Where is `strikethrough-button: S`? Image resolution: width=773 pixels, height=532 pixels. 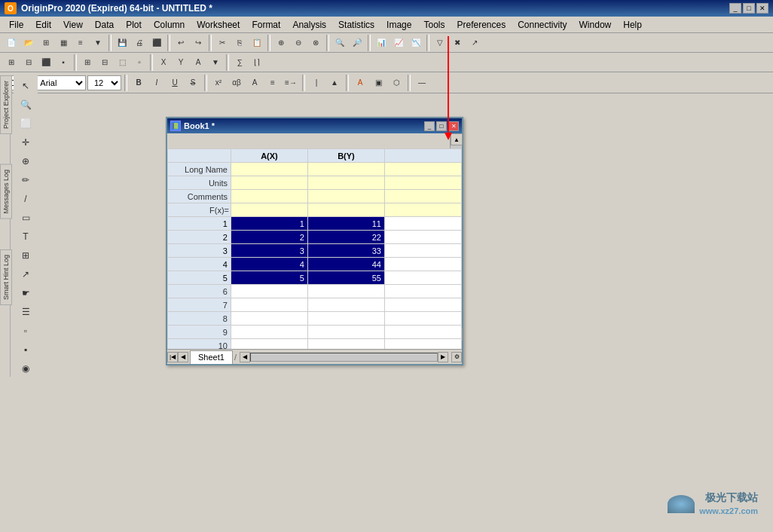
strikethrough-button: S is located at coordinates (193, 83).